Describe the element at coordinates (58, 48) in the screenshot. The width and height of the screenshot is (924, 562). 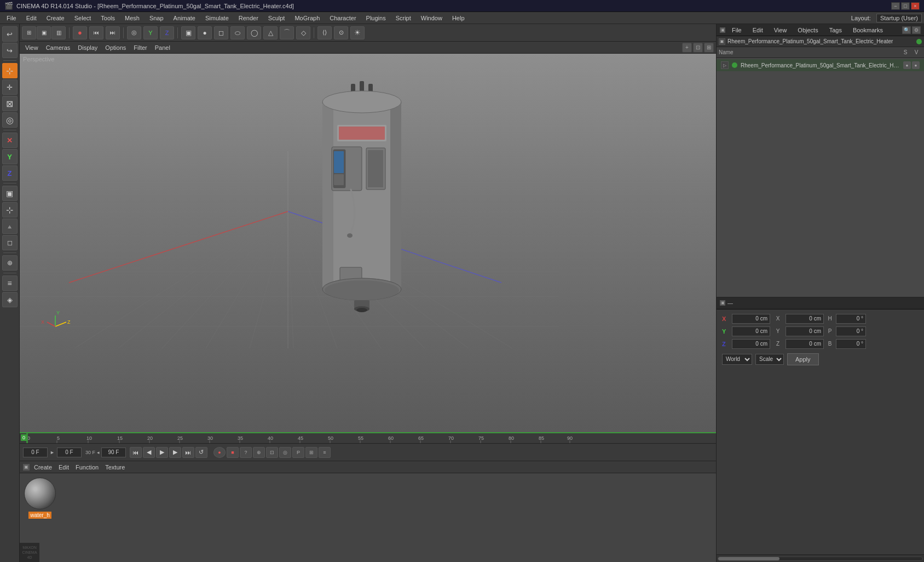
I see `viewport-menu-cameras: Cameras` at that location.